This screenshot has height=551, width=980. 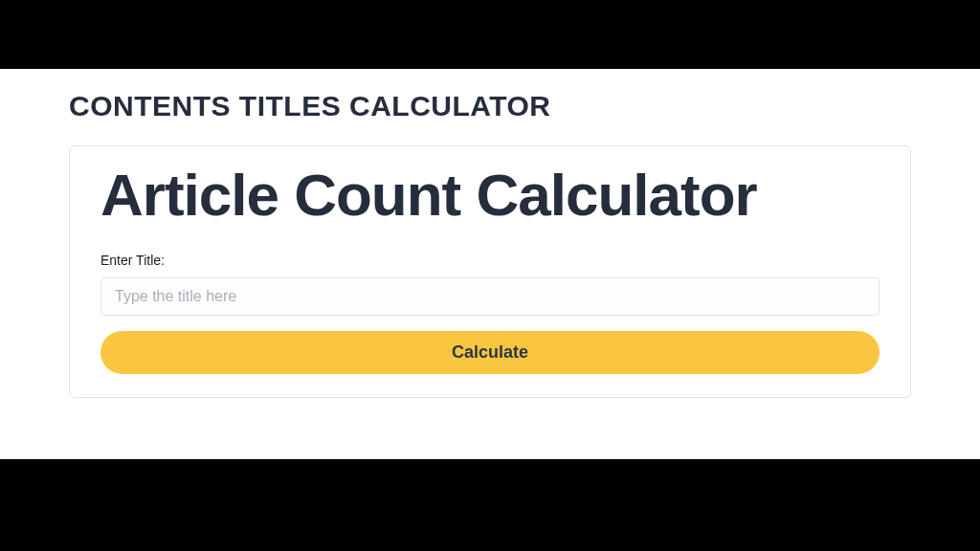 What do you see at coordinates (490, 297) in the screenshot?
I see `title-input` at bounding box center [490, 297].